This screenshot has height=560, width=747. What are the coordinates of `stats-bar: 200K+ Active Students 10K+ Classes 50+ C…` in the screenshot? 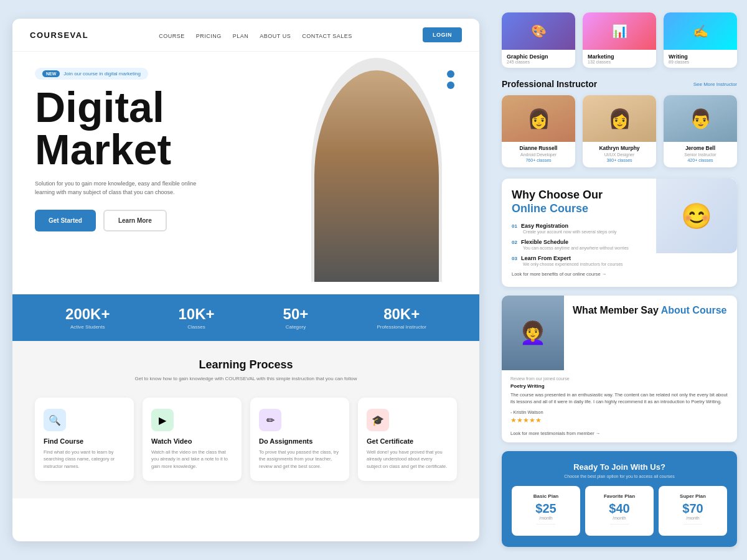 It's located at (246, 317).